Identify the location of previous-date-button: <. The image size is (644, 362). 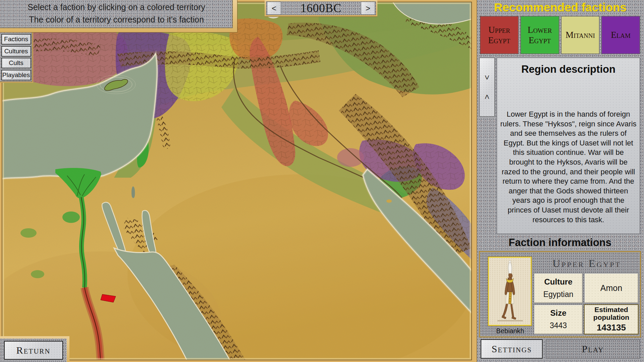
(274, 8).